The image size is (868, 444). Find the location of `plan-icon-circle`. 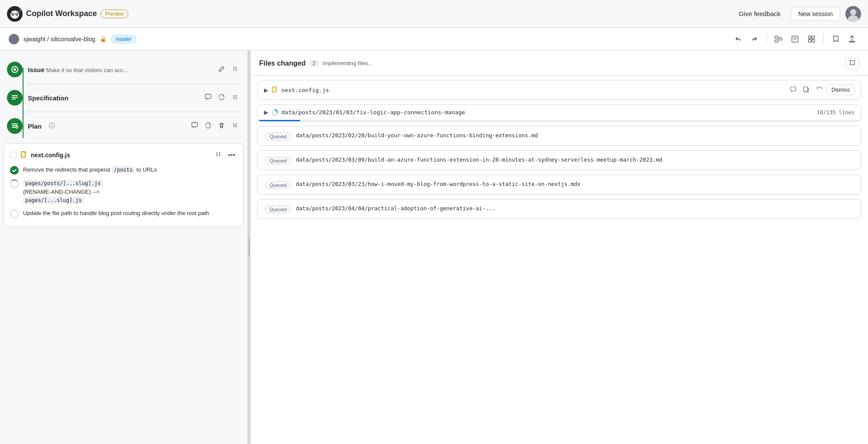

plan-icon-circle is located at coordinates (15, 126).